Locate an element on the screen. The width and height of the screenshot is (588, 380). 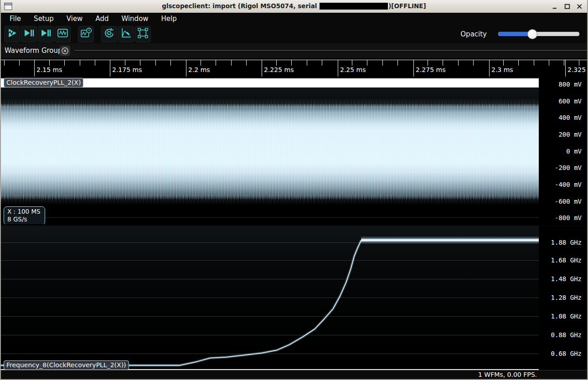
play-icon is located at coordinates (12, 34).